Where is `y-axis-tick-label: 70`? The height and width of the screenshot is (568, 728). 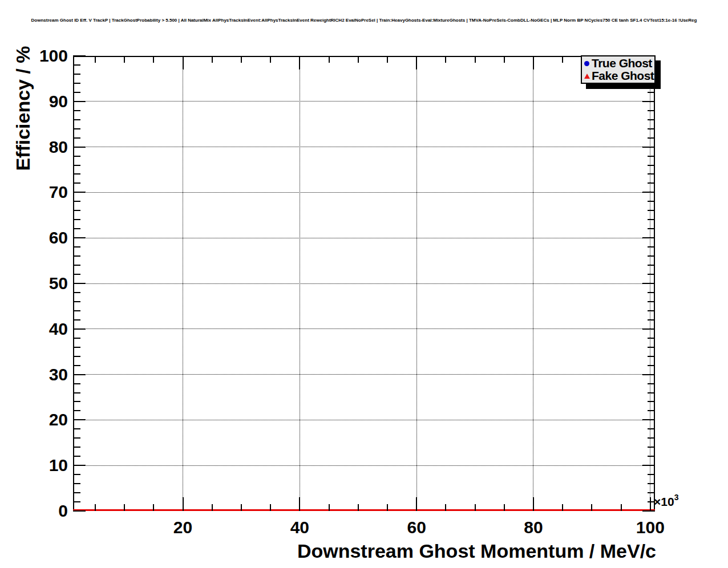 y-axis-tick-label: 70 is located at coordinates (44, 192).